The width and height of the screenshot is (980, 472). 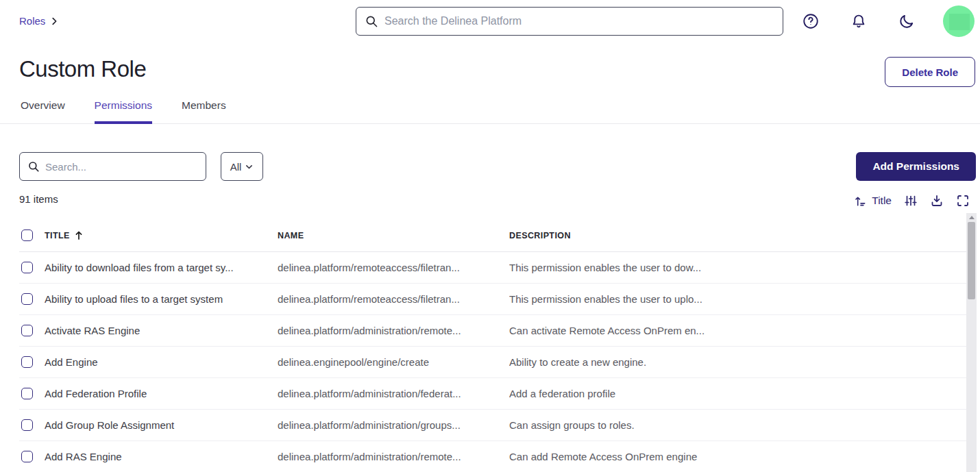 What do you see at coordinates (972, 343) in the screenshot?
I see `vertical-scrollbar` at bounding box center [972, 343].